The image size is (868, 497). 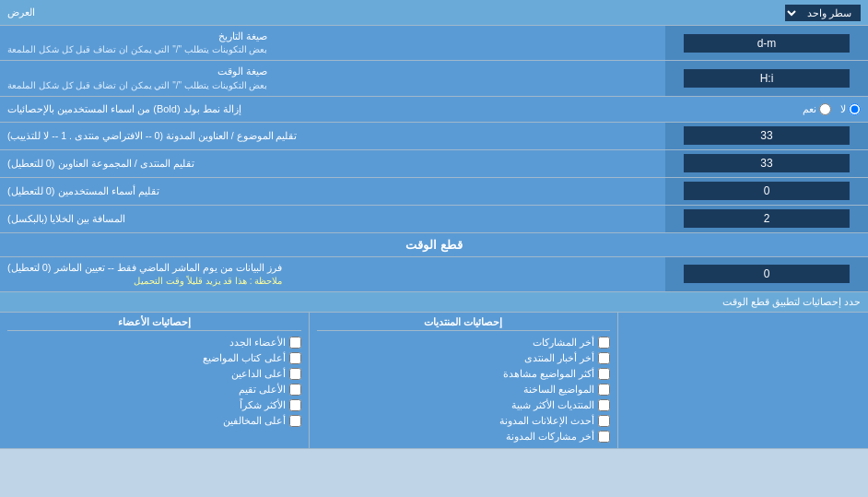 I want to click on bold-remove-row: لا نعم إزالة نمط بولد (Bold) من اسماء ال…, so click(x=434, y=110).